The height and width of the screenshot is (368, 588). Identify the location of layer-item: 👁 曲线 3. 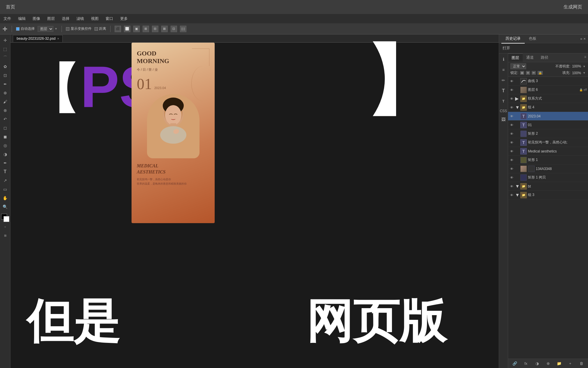
(548, 81).